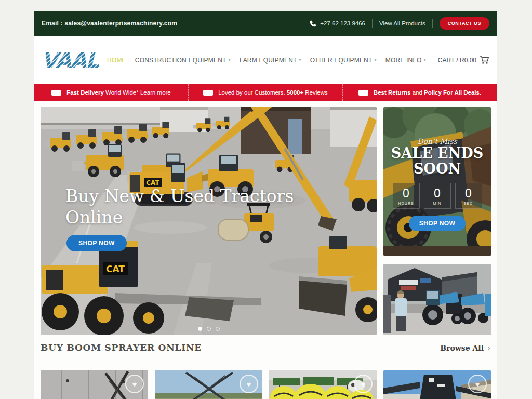 This screenshot has height=399, width=532. What do you see at coordinates (295, 92) in the screenshot?
I see `promo-bold: 5000+` at bounding box center [295, 92].